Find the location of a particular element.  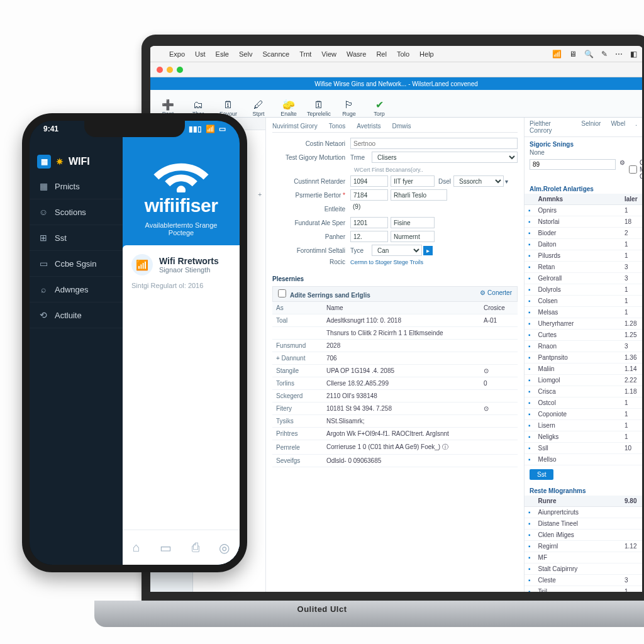

table-row: ▪Cleste3 is located at coordinates (584, 580).